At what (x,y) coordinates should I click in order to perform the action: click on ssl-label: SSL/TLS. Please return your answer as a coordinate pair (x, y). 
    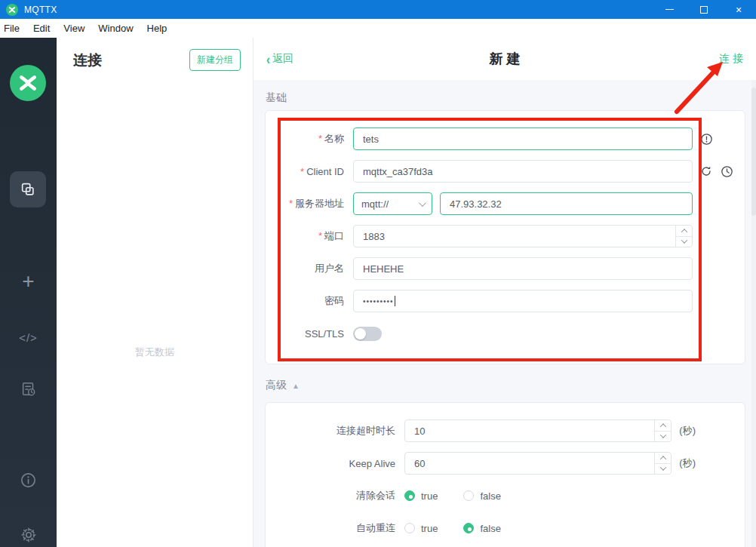
    Looking at the image, I should click on (324, 333).